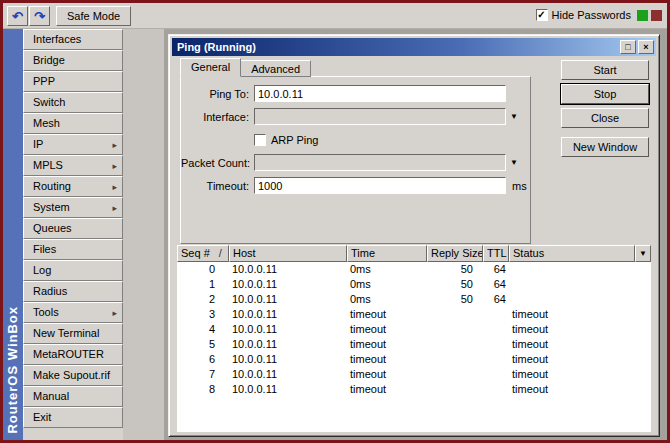 The height and width of the screenshot is (443, 670). What do you see at coordinates (288, 254) in the screenshot?
I see `column-header-host: Host` at bounding box center [288, 254].